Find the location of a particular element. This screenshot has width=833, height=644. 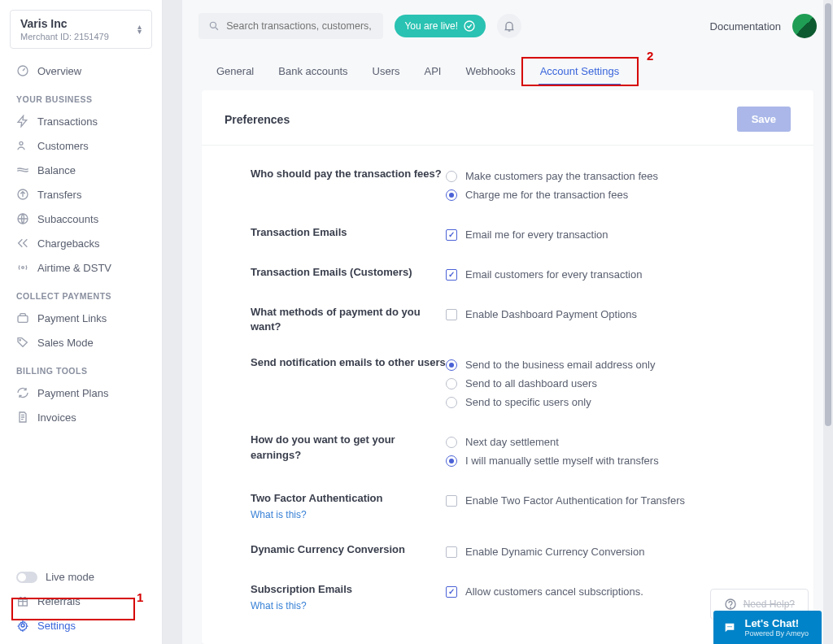

sidebar-item-airtime: Airtime & DSTV is located at coordinates (81, 268).